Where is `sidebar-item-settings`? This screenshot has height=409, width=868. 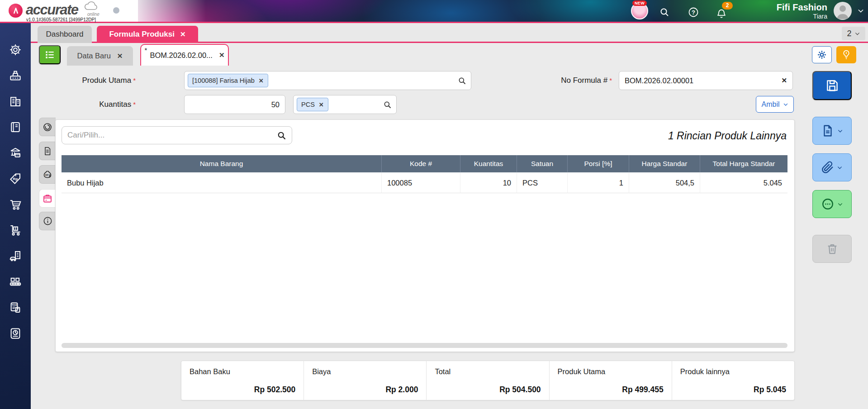 sidebar-item-settings is located at coordinates (15, 50).